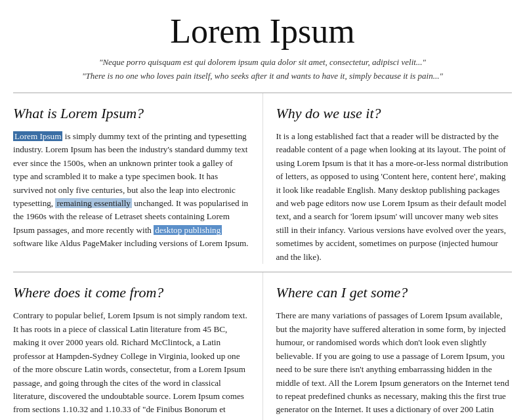 The height and width of the screenshot is (420, 525). I want to click on section-where-from-body: Contrary to popular belief, Lorem Ipsum …, so click(131, 365).